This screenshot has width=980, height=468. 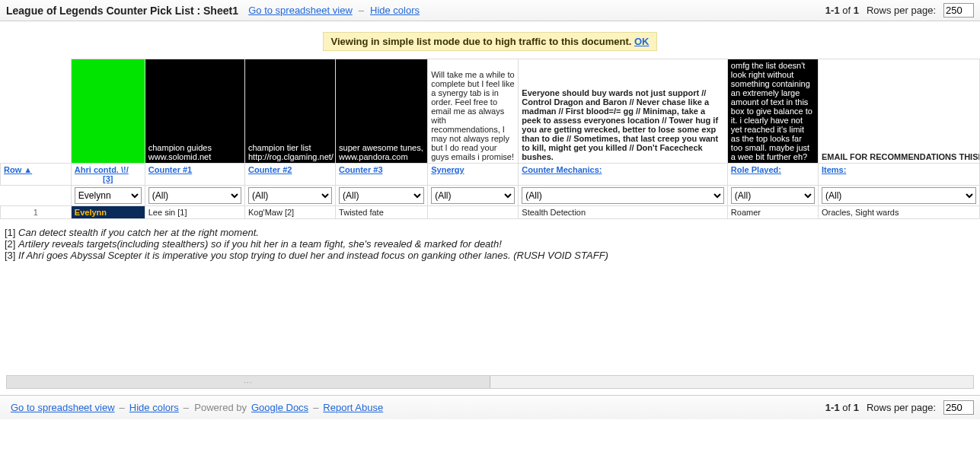 I want to click on row-header: Row ▲, so click(x=37, y=175).